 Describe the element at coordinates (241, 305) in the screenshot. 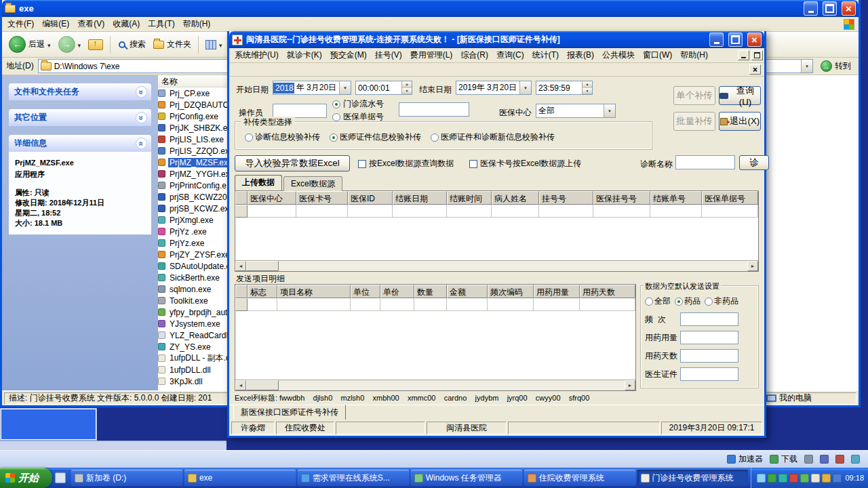

I see `row-selector` at that location.